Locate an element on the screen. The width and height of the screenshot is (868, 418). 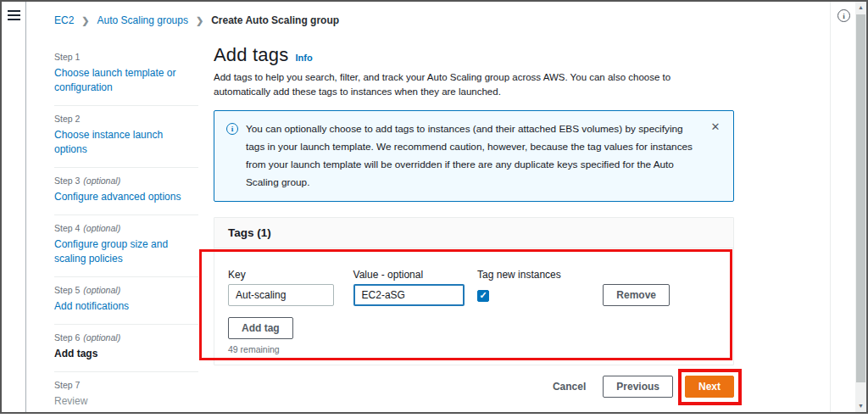
sidebar-step-2-link: Choose instance launch options is located at coordinates (126, 142).